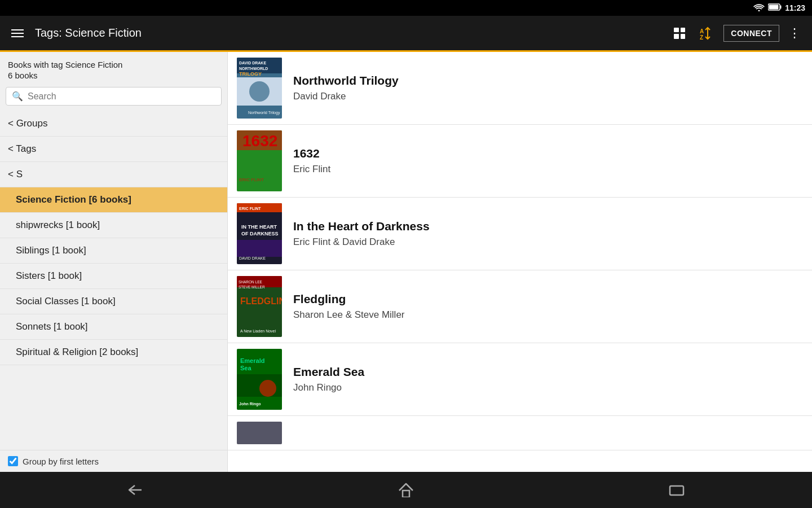 The image size is (812, 508). I want to click on book-title: 1632, so click(548, 154).